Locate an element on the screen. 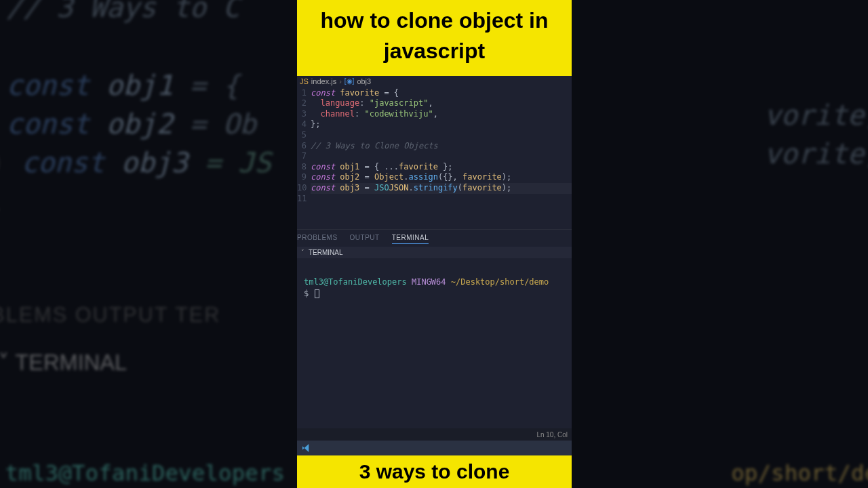 Image resolution: width=868 pixels, height=488 pixels. terminal-prompt-line: tml3@TofaniDevelopers MINGW64 ~/Desktop/… is located at coordinates (434, 283).